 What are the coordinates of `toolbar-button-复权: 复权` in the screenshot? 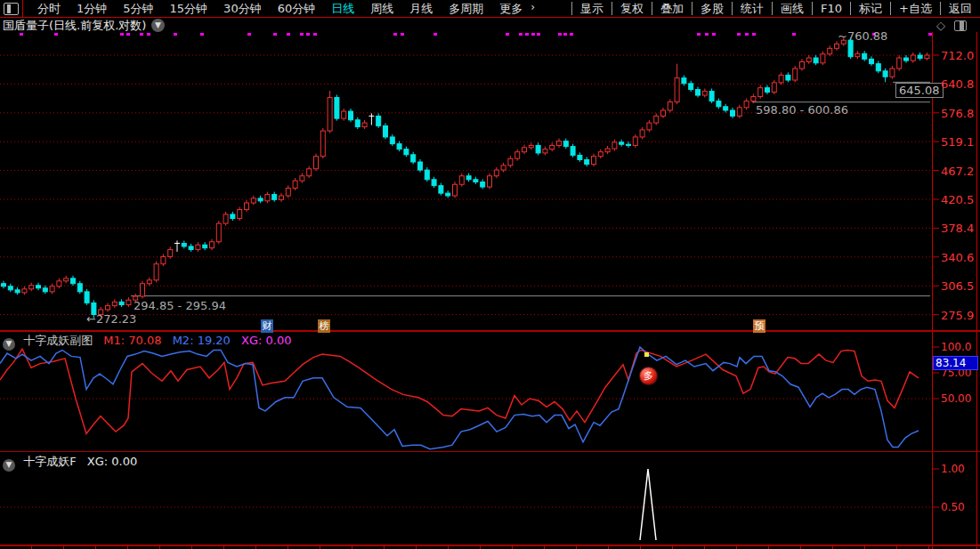 It's located at (632, 9).